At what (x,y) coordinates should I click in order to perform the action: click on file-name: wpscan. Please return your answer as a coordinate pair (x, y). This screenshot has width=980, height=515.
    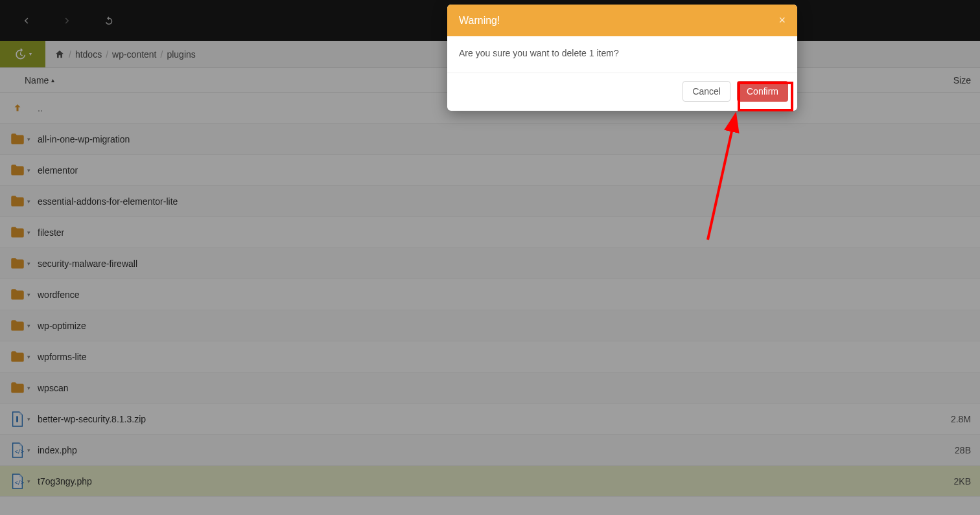
    Looking at the image, I should click on (484, 388).